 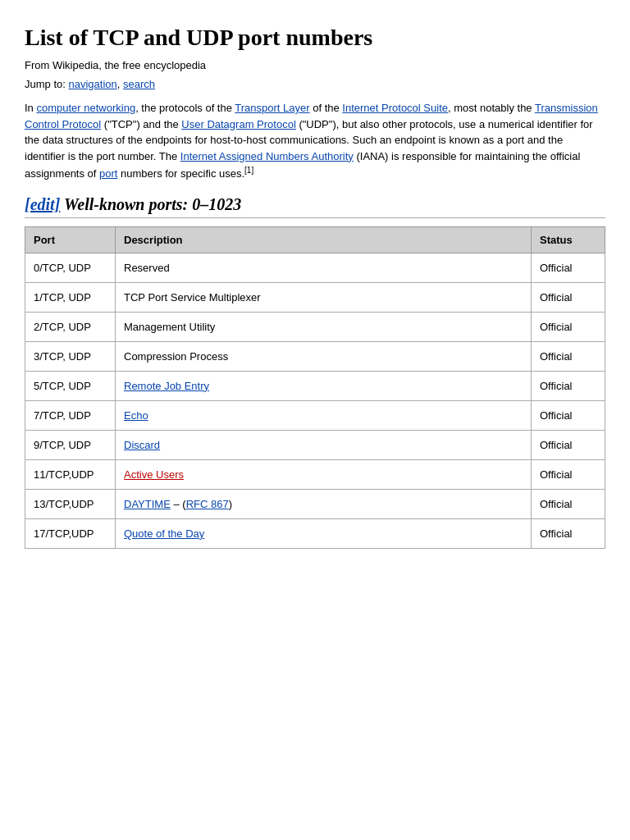 What do you see at coordinates (315, 504) in the screenshot?
I see `table-row: 13/TCP,UDPDAYTIME – (RFC 867)Official` at bounding box center [315, 504].